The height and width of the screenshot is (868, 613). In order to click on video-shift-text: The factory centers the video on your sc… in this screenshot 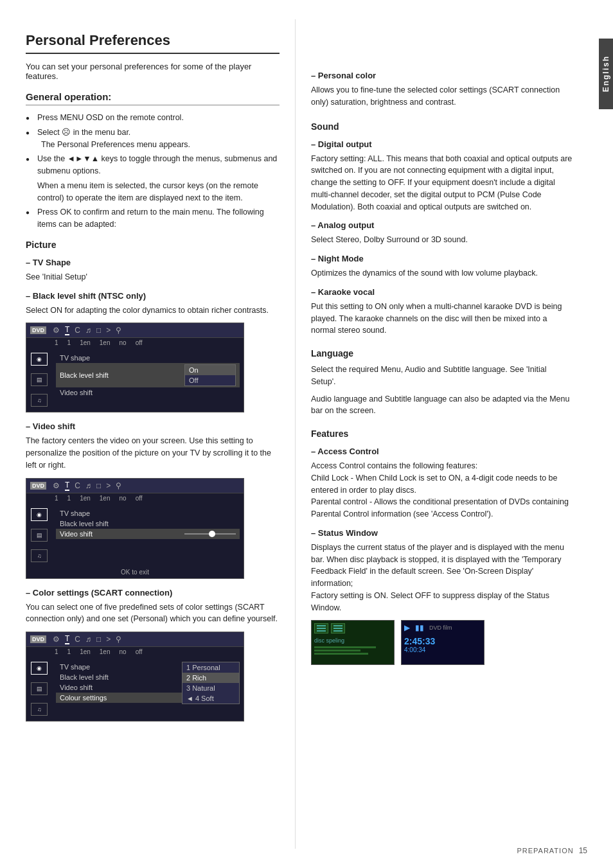, I will do `click(153, 453)`.